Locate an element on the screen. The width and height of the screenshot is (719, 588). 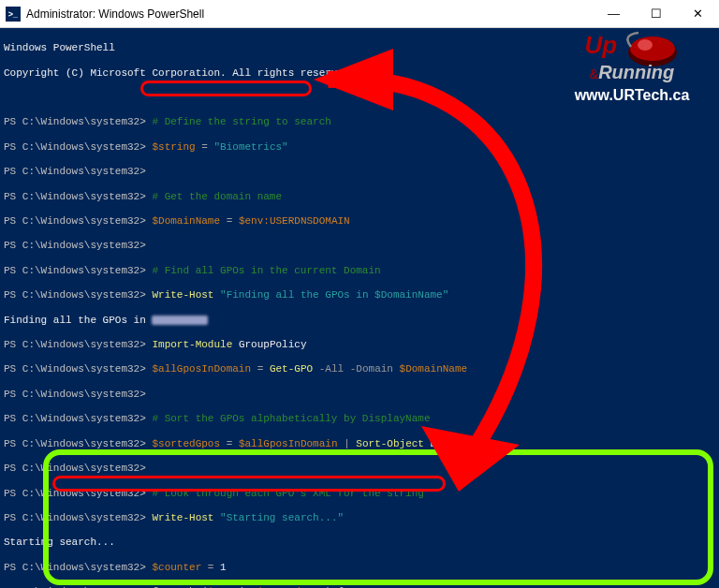
titlebar: >_ Administrator: Windows PowerShell — ☐… is located at coordinates (360, 14).